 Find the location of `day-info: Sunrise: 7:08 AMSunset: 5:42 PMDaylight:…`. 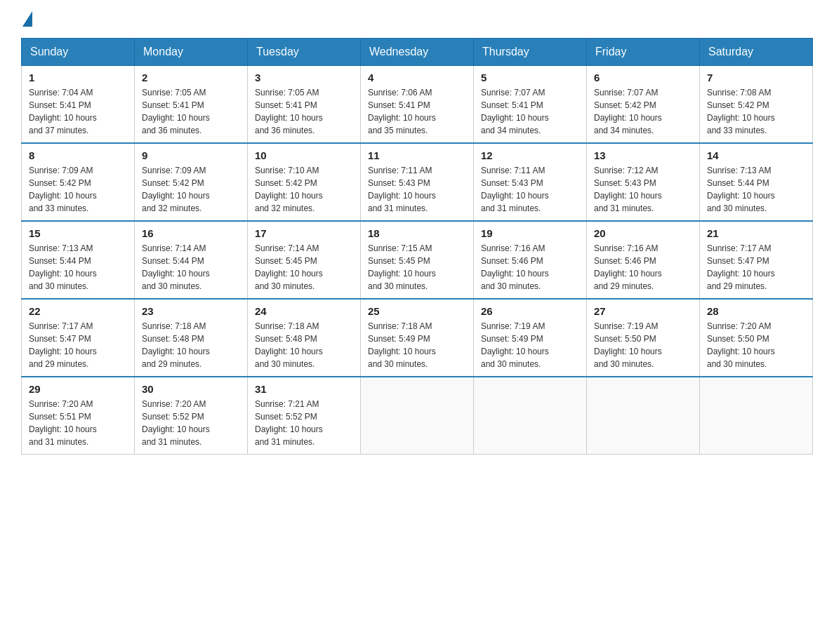

day-info: Sunrise: 7:08 AMSunset: 5:42 PMDaylight:… is located at coordinates (756, 112).